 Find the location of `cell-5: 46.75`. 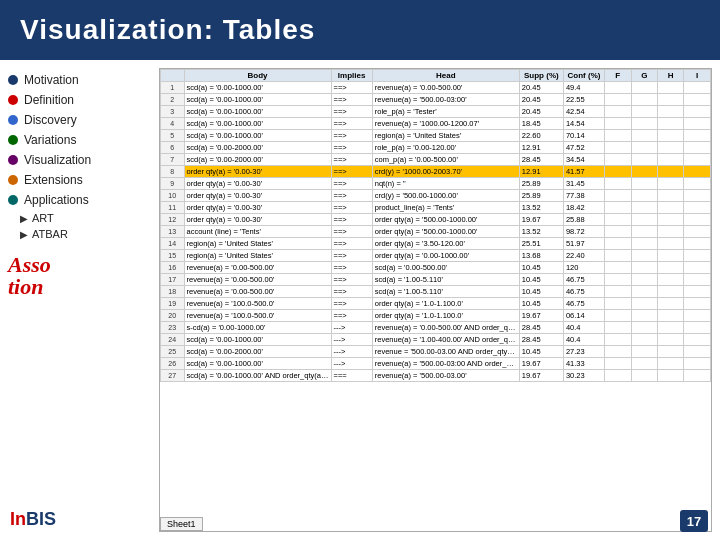

cell-5: 46.75 is located at coordinates (584, 280).